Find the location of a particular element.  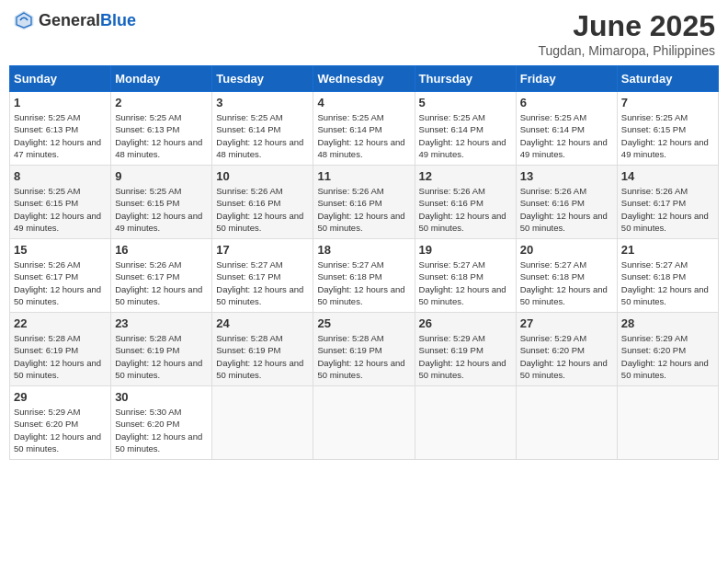

calendar-cell: 20Sunrise: 5:27 AMSunset: 6:18 PMDayligh… is located at coordinates (566, 276).